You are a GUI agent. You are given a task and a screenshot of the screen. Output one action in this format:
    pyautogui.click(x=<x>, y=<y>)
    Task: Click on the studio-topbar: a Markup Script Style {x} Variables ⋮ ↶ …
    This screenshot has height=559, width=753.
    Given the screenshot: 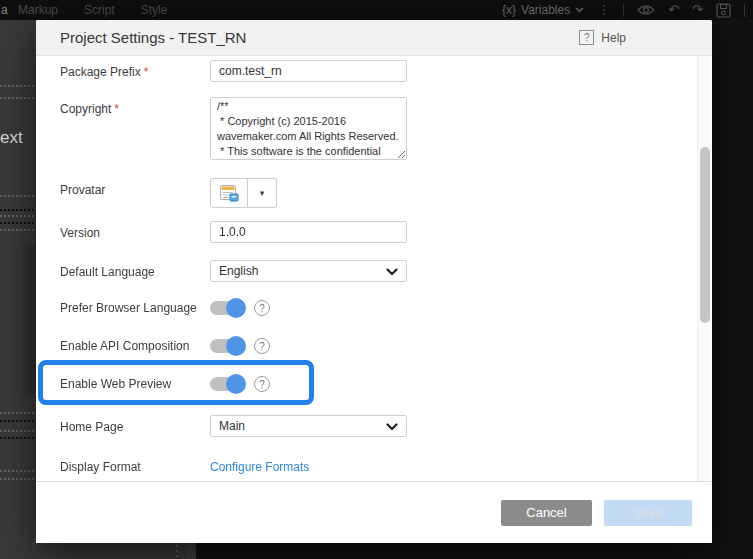 What is the action you would take?
    pyautogui.click(x=376, y=10)
    